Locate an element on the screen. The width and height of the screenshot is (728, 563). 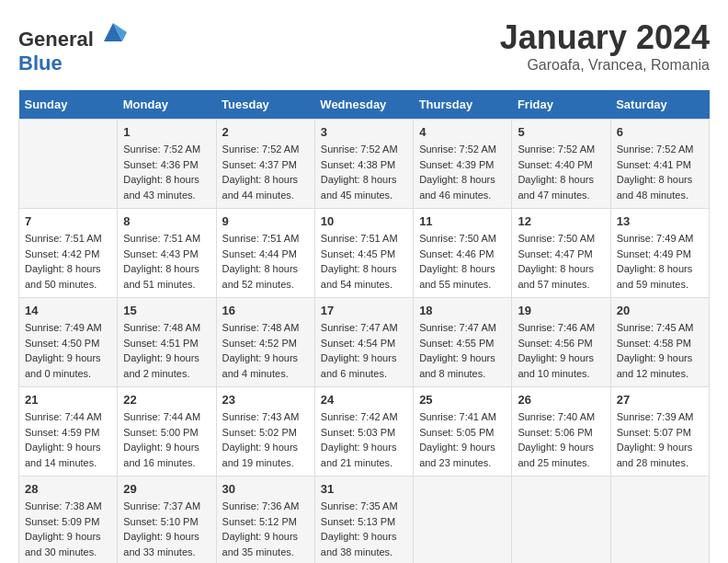
day-number: 19 is located at coordinates (561, 311).